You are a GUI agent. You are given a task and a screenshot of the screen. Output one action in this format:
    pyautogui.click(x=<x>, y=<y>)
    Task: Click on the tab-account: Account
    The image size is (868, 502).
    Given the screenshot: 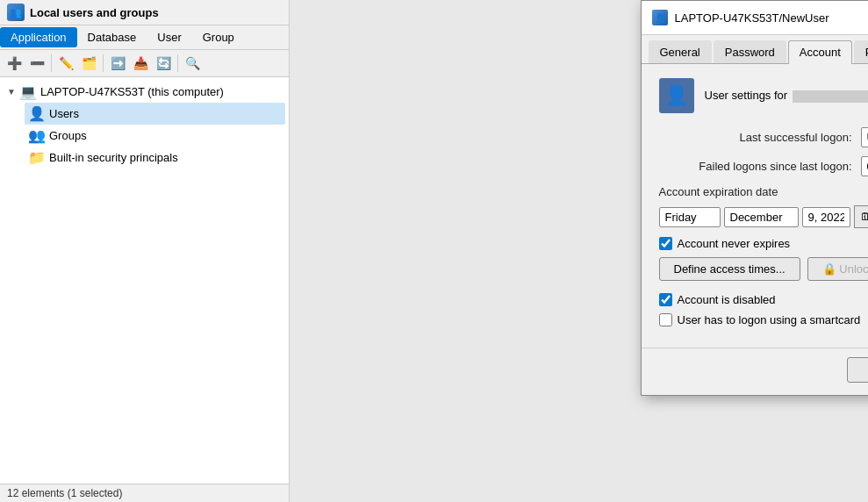 What is the action you would take?
    pyautogui.click(x=820, y=53)
    